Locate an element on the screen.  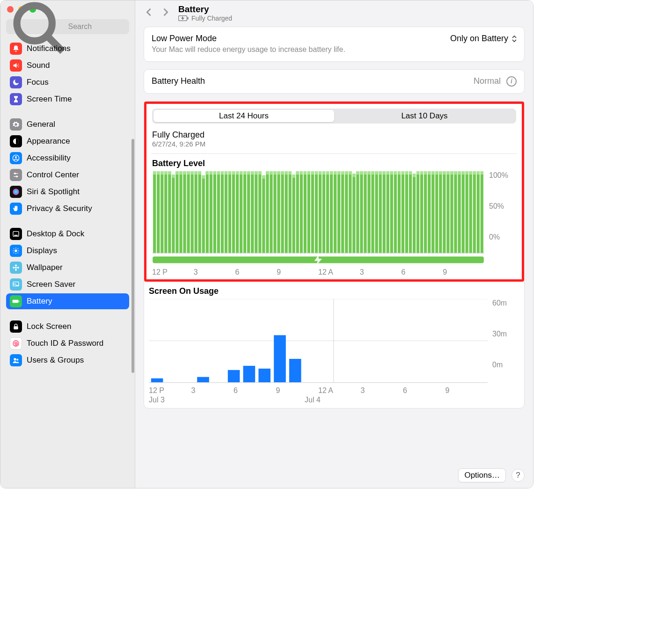
sidebar-item-appearance: Appearance is located at coordinates (67, 141).